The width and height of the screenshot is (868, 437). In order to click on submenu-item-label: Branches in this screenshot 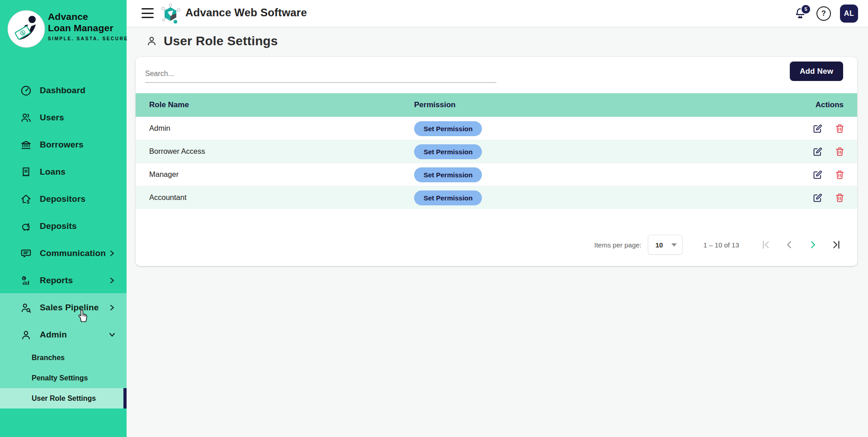, I will do `click(48, 358)`.